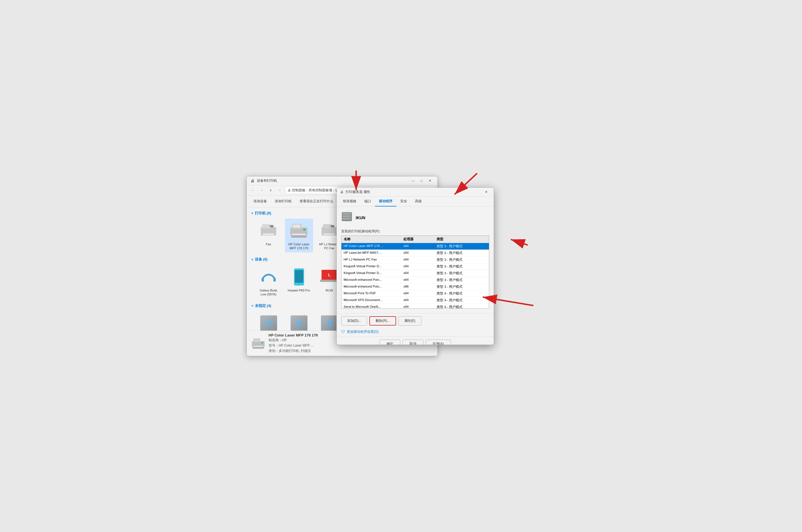 This screenshot has height=532, width=802. What do you see at coordinates (385, 202) in the screenshot?
I see `tab-drivers: 驱动程序` at bounding box center [385, 202].